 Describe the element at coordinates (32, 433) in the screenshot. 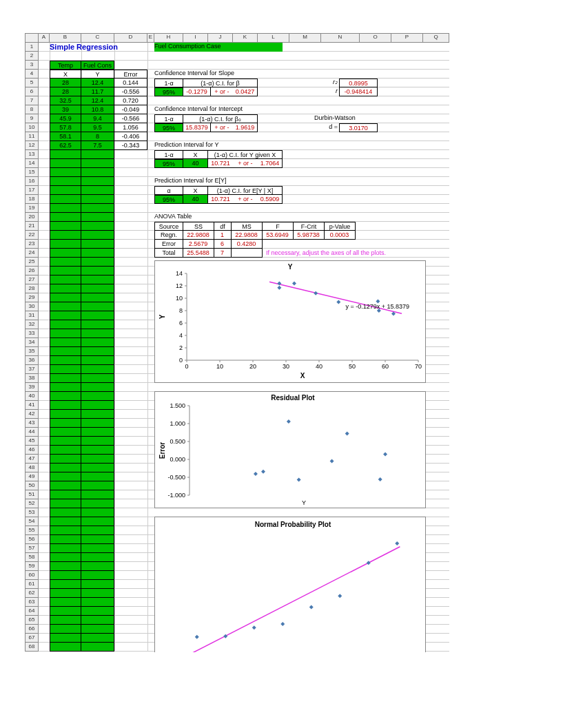

I see `row-44: 44` at that location.